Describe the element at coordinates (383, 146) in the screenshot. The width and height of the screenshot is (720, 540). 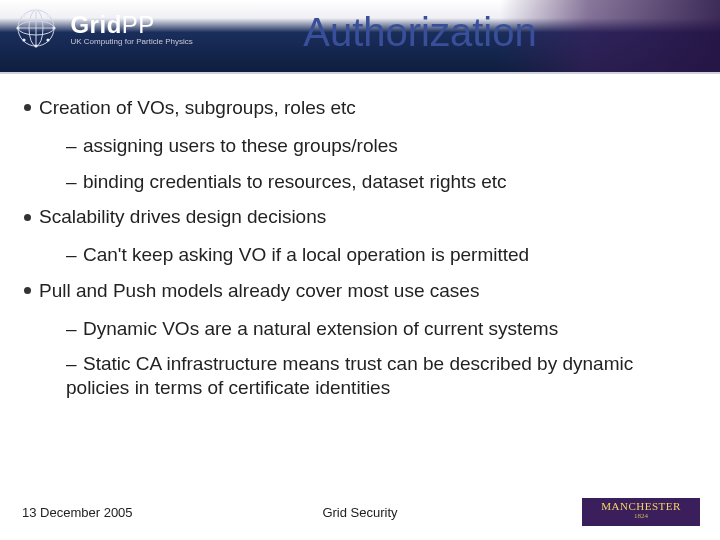
I see `bullet-level2: –assigning users to these groups/roles` at that location.